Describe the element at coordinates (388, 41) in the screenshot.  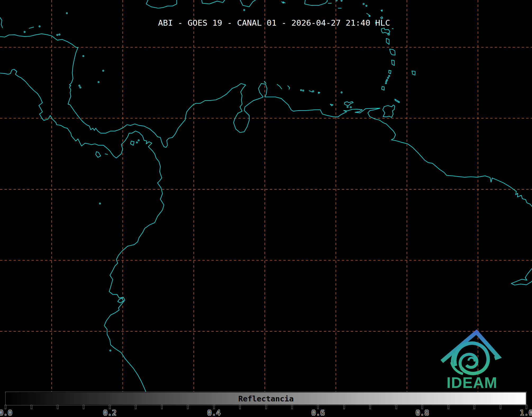
I see `coastline-dominica` at that location.